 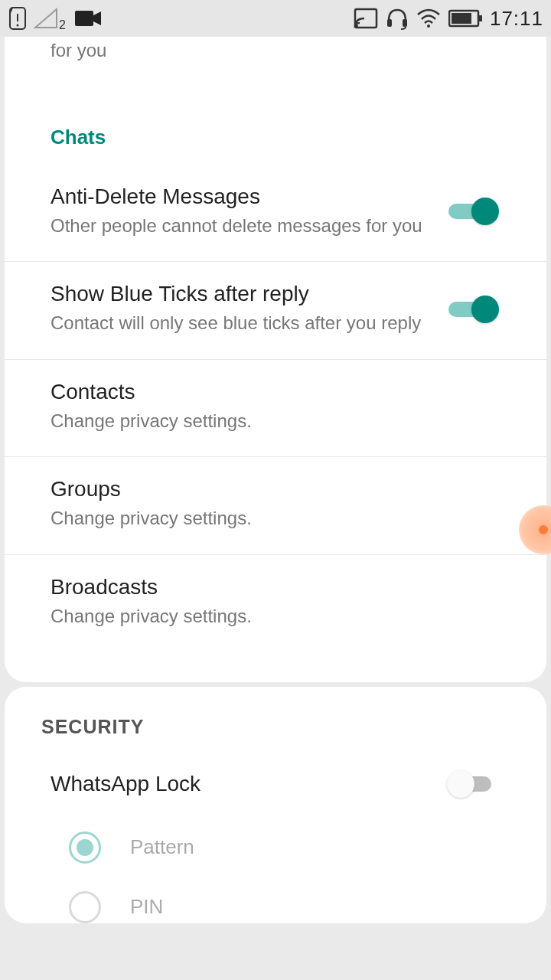 What do you see at coordinates (269, 421) in the screenshot?
I see `contacts-subtitle: Change privacy settings.` at bounding box center [269, 421].